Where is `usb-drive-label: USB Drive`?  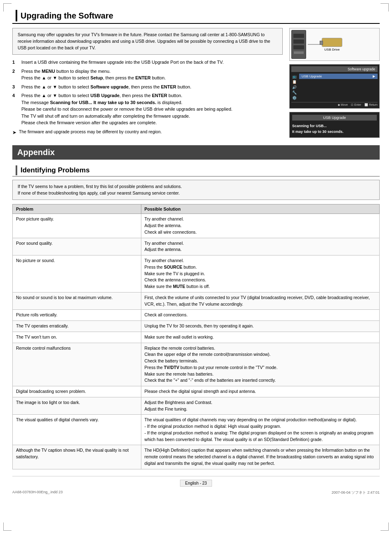
usb-drive-label: USB Drive is located at coordinates (332, 49).